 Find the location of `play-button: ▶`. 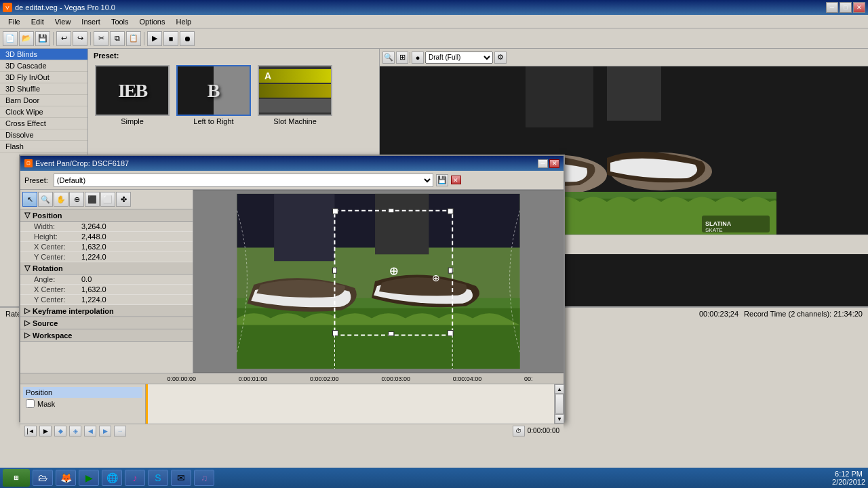

play-button: ▶ is located at coordinates (155, 39).